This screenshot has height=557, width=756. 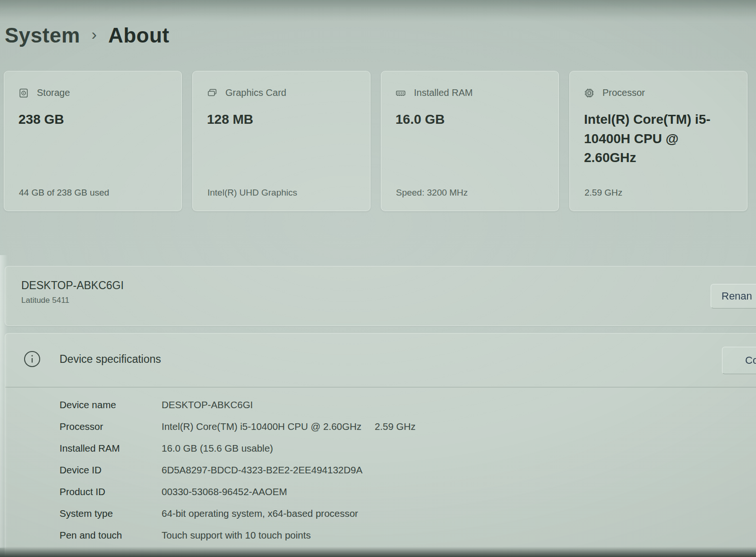 What do you see at coordinates (466, 120) in the screenshot?
I see `installed-ram-card-value: 16.0 GB` at bounding box center [466, 120].